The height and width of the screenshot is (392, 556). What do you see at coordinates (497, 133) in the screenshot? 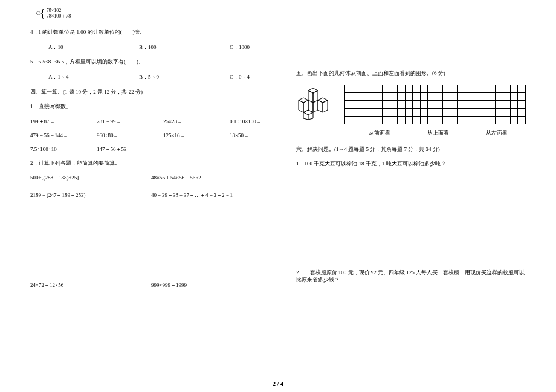
I see `label-left-view: 从左面看` at bounding box center [497, 133].